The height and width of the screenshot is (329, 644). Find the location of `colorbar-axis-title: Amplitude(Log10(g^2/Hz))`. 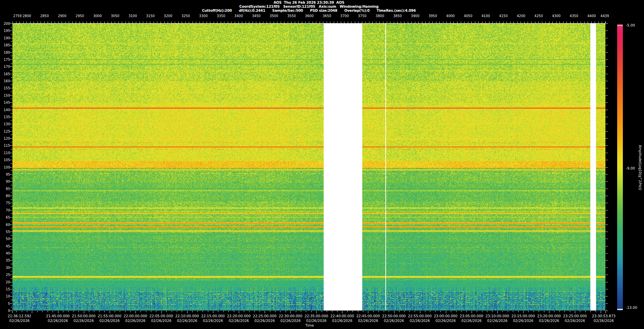

colorbar-axis-title: Amplitude(Log10(g^2/Hz)) is located at coordinates (640, 168).